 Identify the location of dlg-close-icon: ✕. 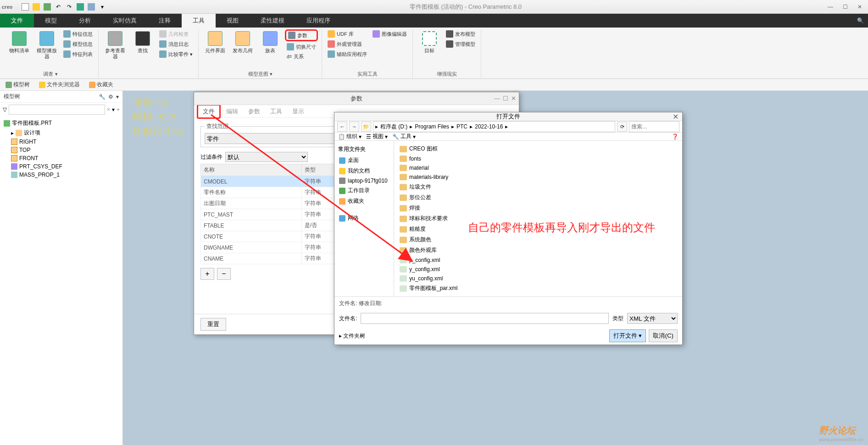
(514, 98).